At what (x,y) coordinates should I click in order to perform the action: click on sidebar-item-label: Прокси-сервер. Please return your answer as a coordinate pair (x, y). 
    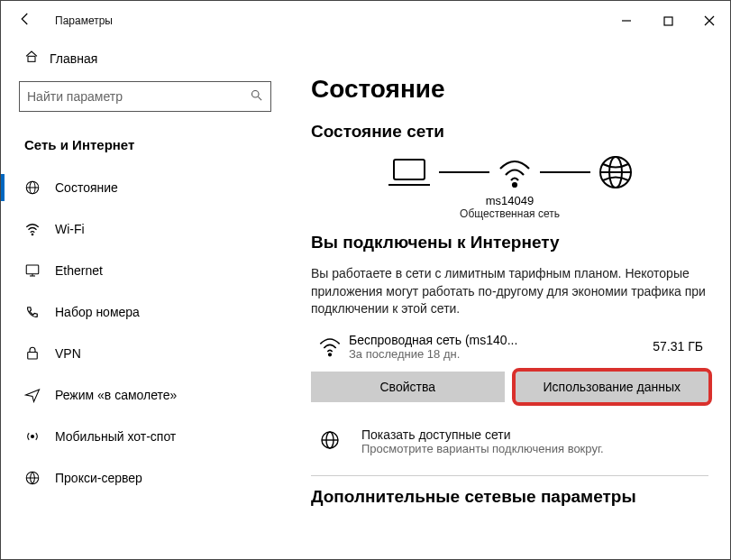
    Looking at the image, I should click on (99, 478).